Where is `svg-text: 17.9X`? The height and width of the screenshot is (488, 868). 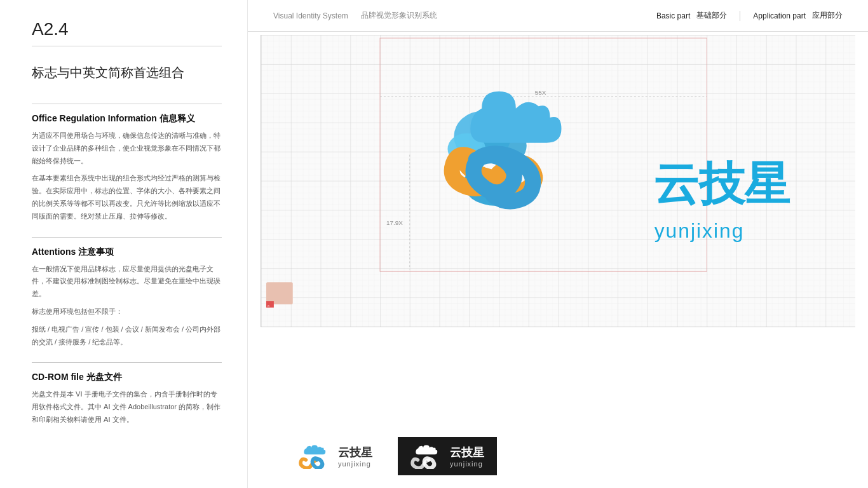 svg-text: 17.9X is located at coordinates (395, 222).